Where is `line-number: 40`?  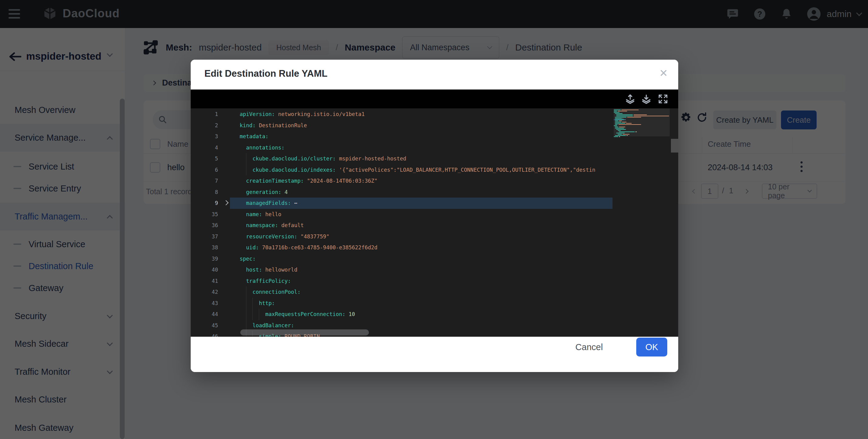
line-number: 40 is located at coordinates (204, 270).